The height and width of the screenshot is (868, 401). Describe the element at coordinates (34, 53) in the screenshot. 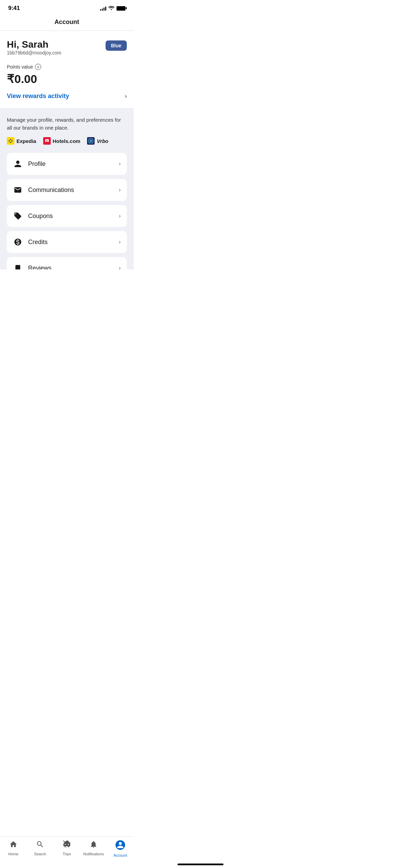

I see `user-email: 1bb79b6d@moodjoy.com` at that location.